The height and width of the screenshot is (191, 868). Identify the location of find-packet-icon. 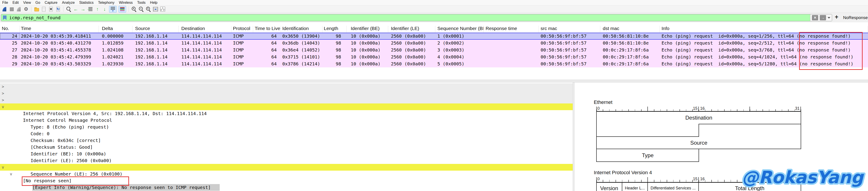
(69, 9).